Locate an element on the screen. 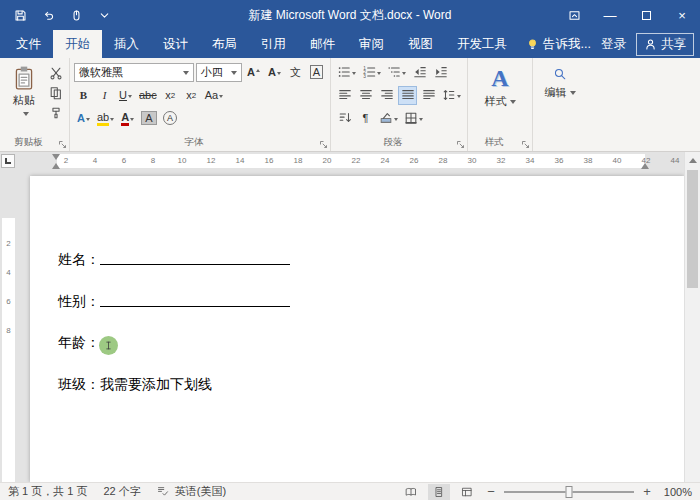  phonetic-guide-button: 文 is located at coordinates (296, 72).